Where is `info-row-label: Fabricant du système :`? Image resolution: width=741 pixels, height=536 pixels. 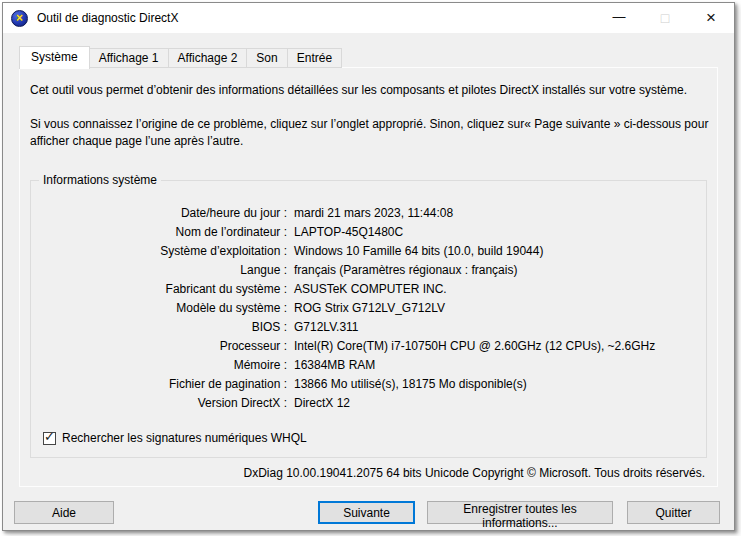
info-row-label: Fabricant du système : is located at coordinates (159, 289).